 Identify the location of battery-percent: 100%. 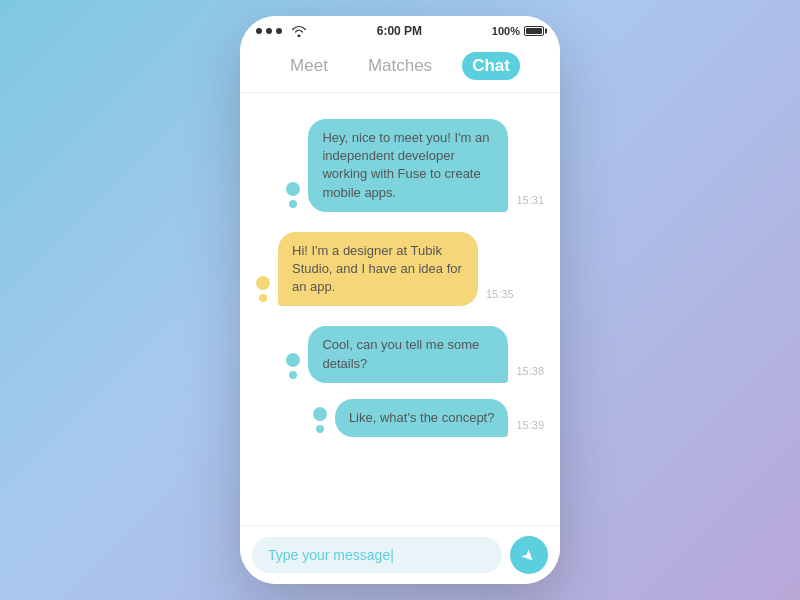
(506, 31).